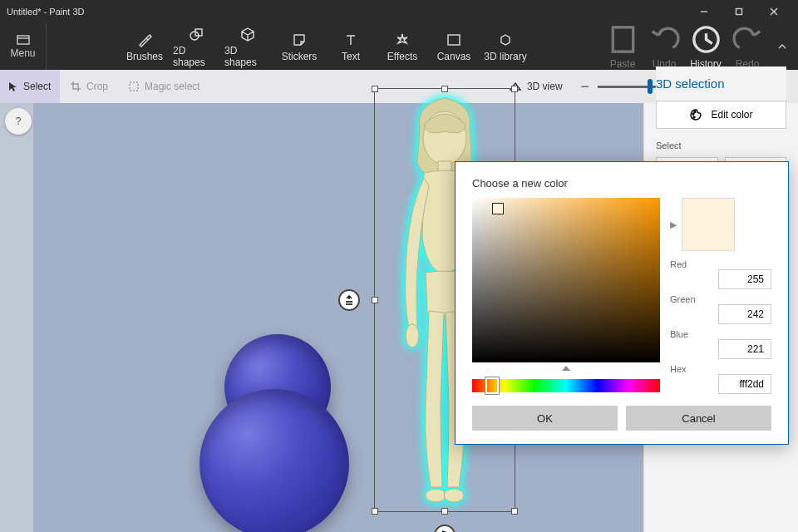 This screenshot has height=532, width=798. Describe the element at coordinates (165, 86) in the screenshot. I see `magic-select-tool: Magic select` at that location.